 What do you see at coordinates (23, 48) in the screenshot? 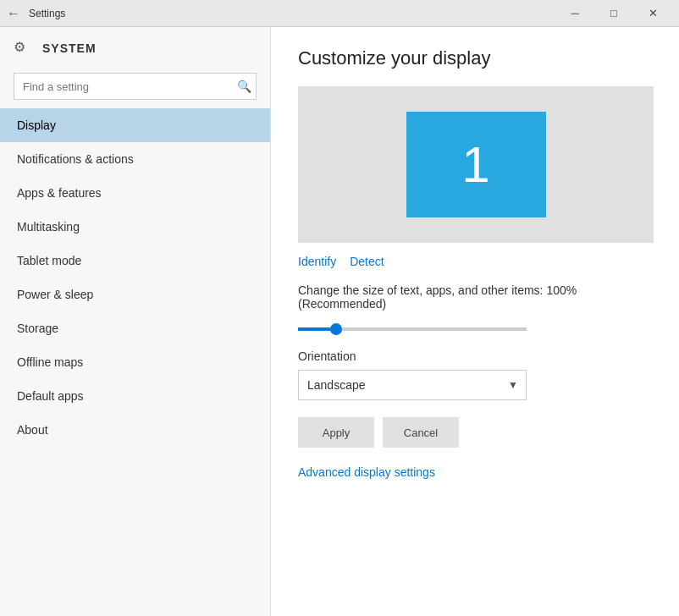
I see `gear-icon: ⚙` at bounding box center [23, 48].